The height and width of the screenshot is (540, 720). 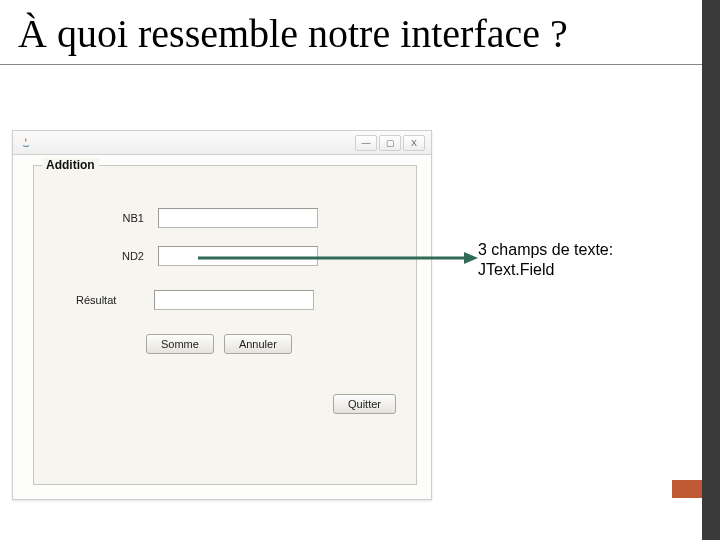 I want to click on somme-button: Somme, so click(x=180, y=344).